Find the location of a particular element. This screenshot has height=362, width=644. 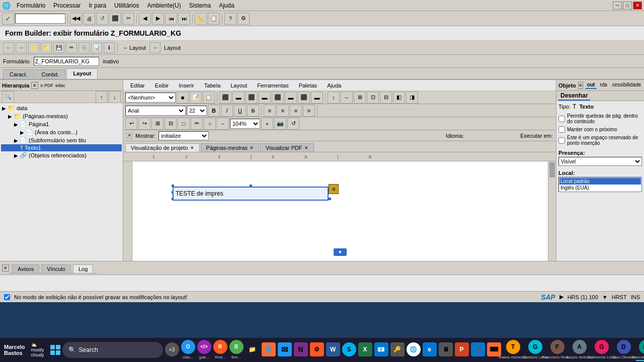

dt1-align7: ⬛ is located at coordinates (304, 98).